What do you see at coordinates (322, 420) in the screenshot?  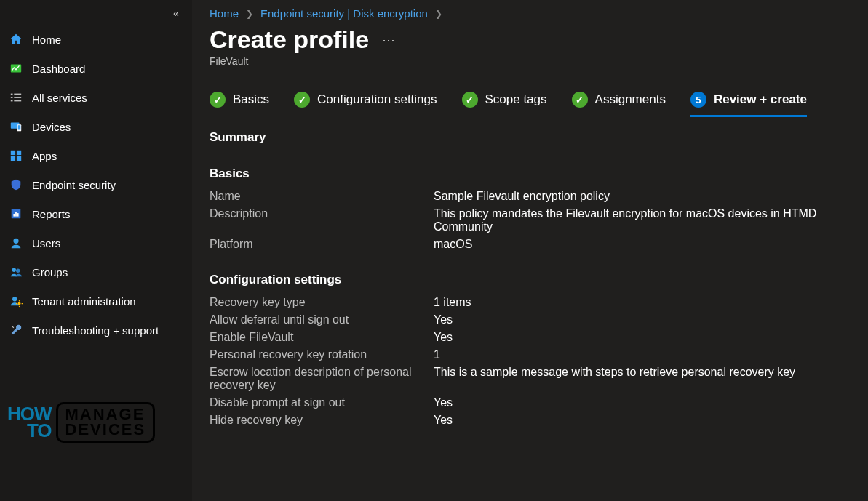 I see `kv-key: Hide recovery key` at bounding box center [322, 420].